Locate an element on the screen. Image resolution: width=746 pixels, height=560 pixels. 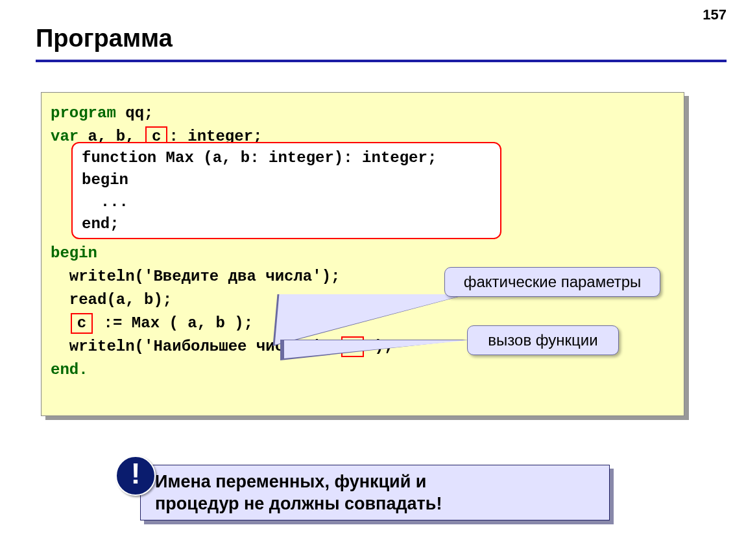
callout-function-call: вызов функции is located at coordinates (543, 340).